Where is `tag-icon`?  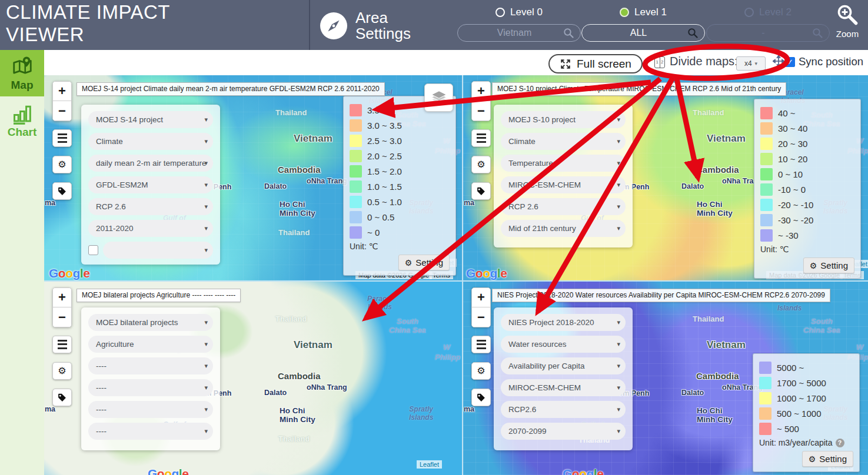
tag-icon is located at coordinates (481, 192).